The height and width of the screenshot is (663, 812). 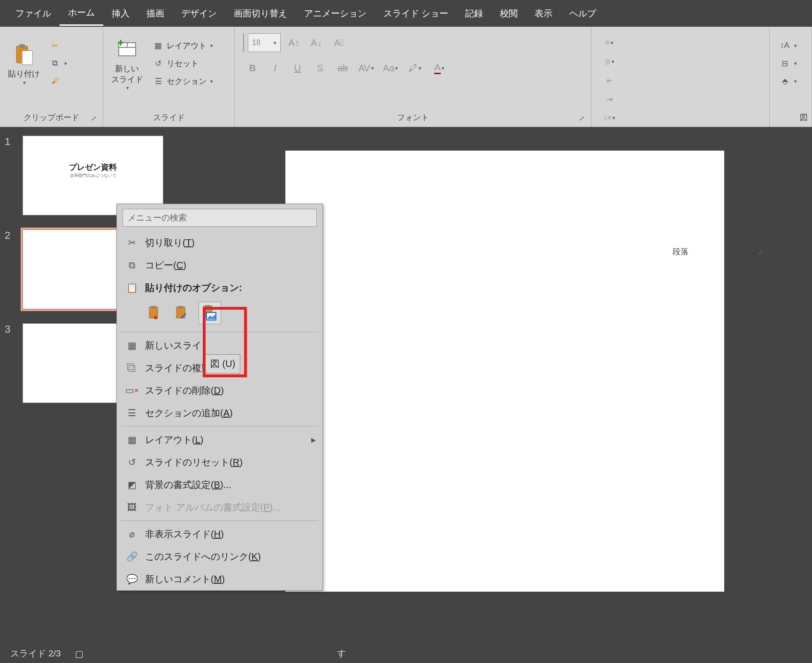 What do you see at coordinates (343, 68) in the screenshot?
I see `strikethrough-button: ab` at bounding box center [343, 68].